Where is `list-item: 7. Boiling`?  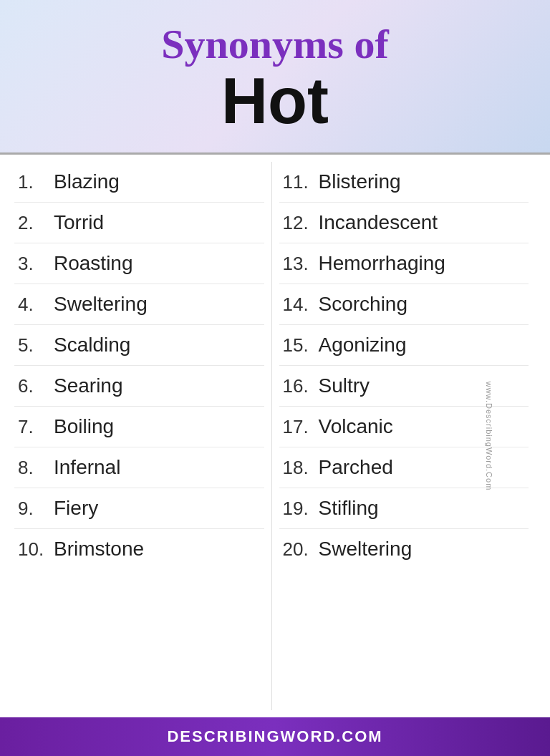 list-item: 7. Boiling is located at coordinates (139, 427).